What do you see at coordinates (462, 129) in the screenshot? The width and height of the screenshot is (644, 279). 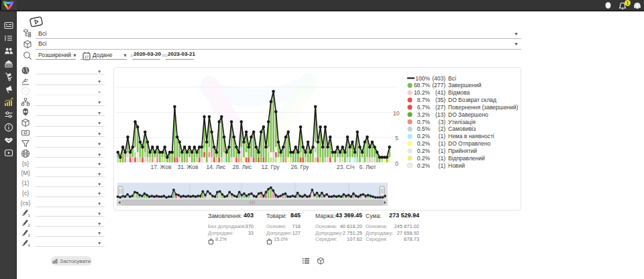 I see `svg-text: Самовивіз` at bounding box center [462, 129].